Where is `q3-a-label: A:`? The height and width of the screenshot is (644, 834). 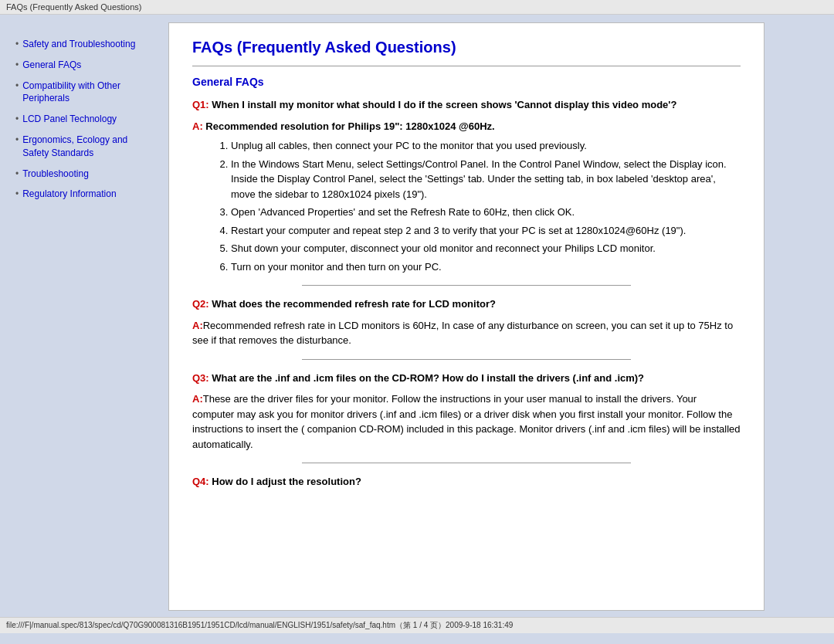
q3-a-label: A: is located at coordinates (198, 398).